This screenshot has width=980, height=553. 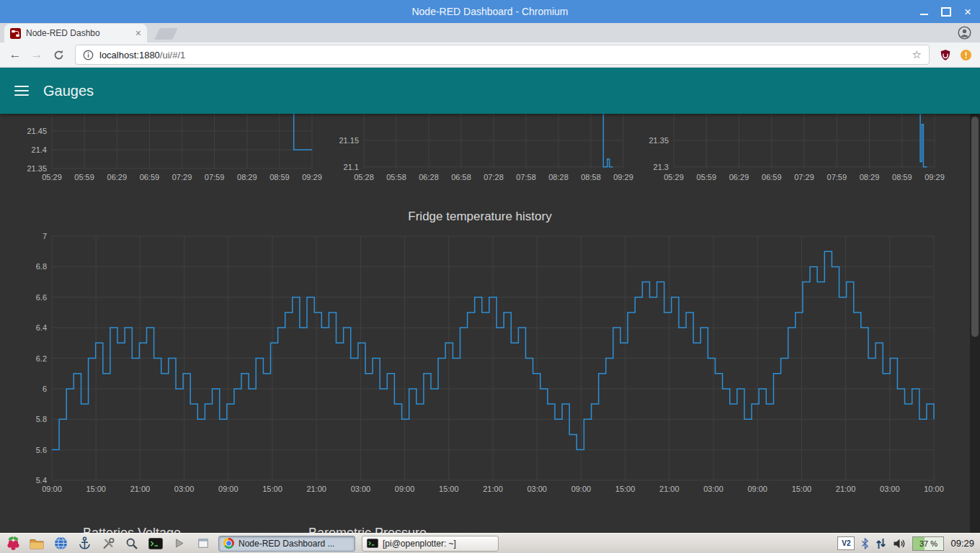 I want to click on task-window-label: [pi@openplotter: ~], so click(x=419, y=544).